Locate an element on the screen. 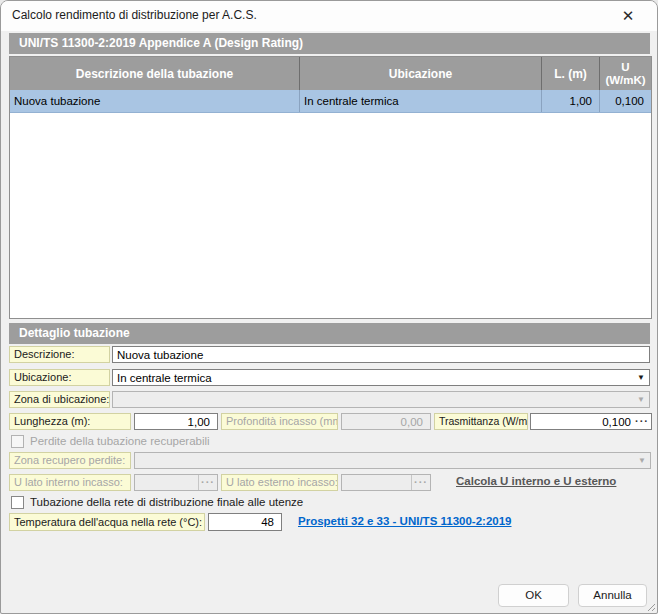 This screenshot has width=658, height=614. row-zona-recupero: Zona recupero perdite: ▼ is located at coordinates (330, 460).